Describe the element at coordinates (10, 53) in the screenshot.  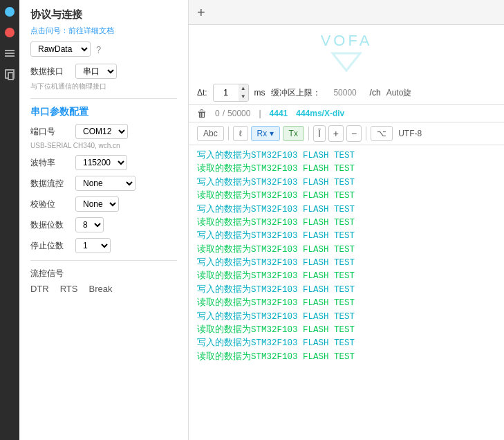
I see `menu-icon` at that location.